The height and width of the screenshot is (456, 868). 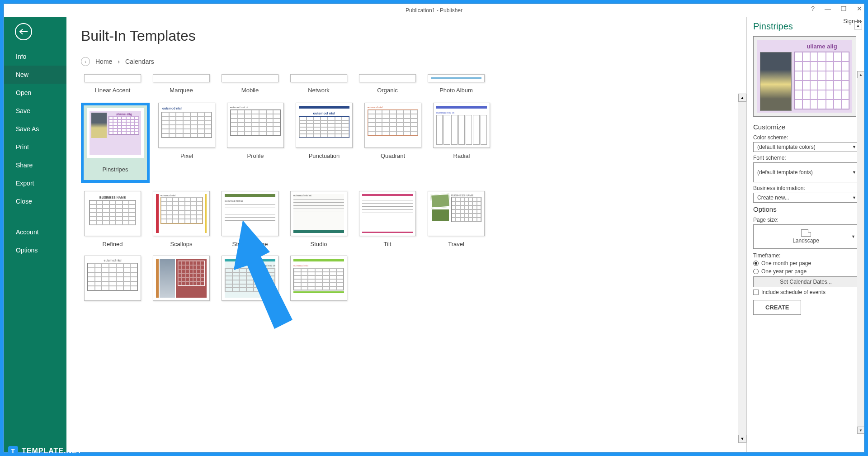 I want to click on sidebar-item-new: New, so click(x=35, y=75).